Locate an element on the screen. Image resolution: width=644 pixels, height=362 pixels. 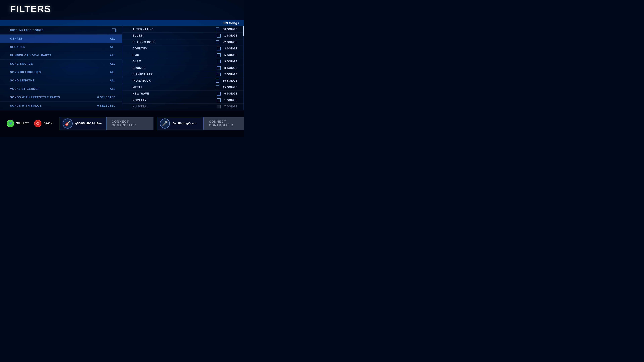
player-slots: 🎸 q506f5c4b11-USen CONNECT CONTROLLER 🎤 … is located at coordinates (152, 123).